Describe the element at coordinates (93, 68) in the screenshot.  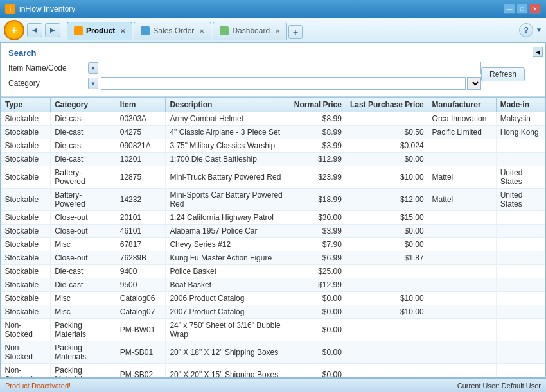
I see `search-item-dropdown: ▼` at that location.